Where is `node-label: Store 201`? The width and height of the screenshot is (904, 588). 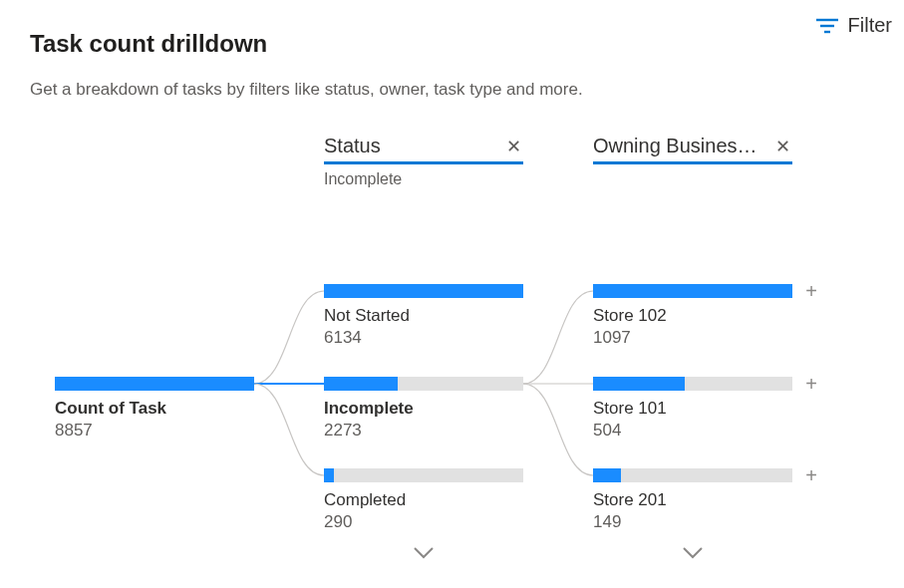 node-label: Store 201 is located at coordinates (693, 500).